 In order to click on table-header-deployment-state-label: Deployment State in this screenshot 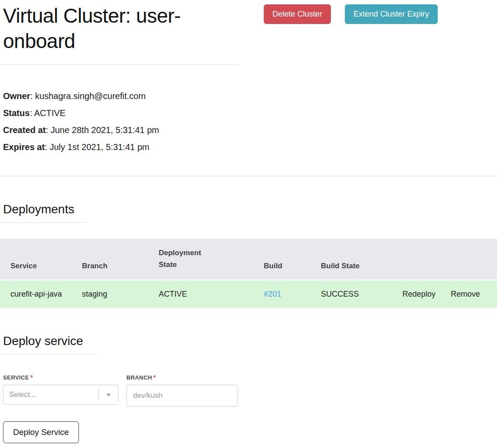, I will do `click(184, 259)`.